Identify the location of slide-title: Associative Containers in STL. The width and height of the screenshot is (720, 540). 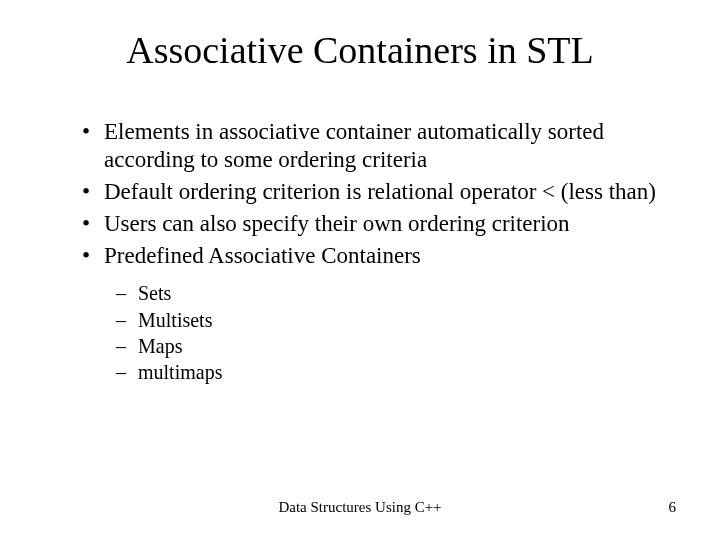
(360, 50).